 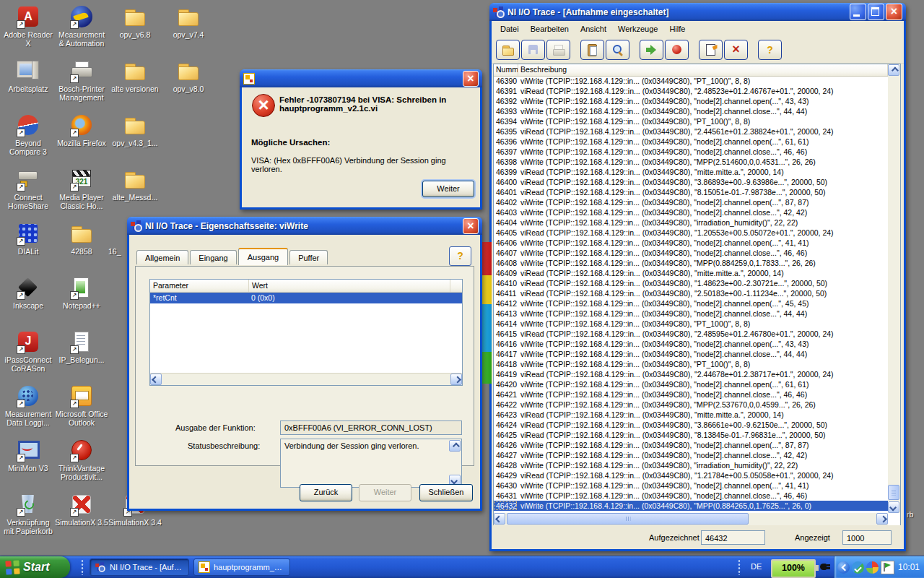 What do you see at coordinates (213, 257) in the screenshot?
I see `tab: Eingang` at bounding box center [213, 257].